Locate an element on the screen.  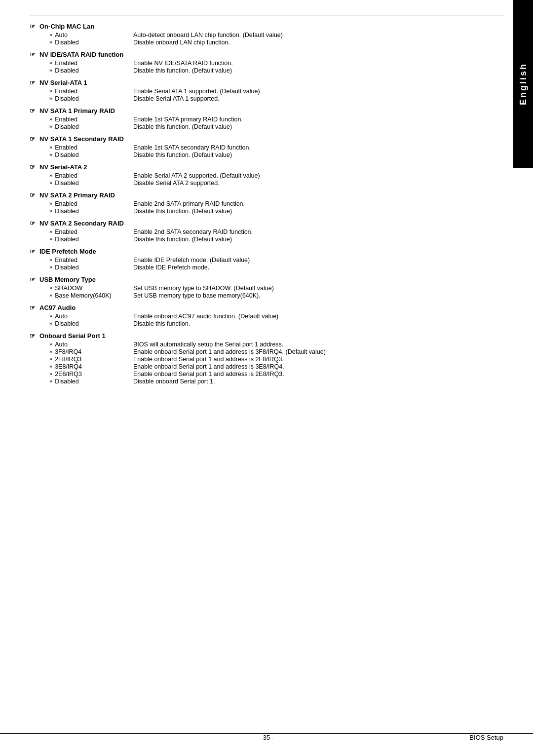
section-title-ide-prefetch-mode: ☞IDE Prefetch Mode is located at coordinates (254, 252).